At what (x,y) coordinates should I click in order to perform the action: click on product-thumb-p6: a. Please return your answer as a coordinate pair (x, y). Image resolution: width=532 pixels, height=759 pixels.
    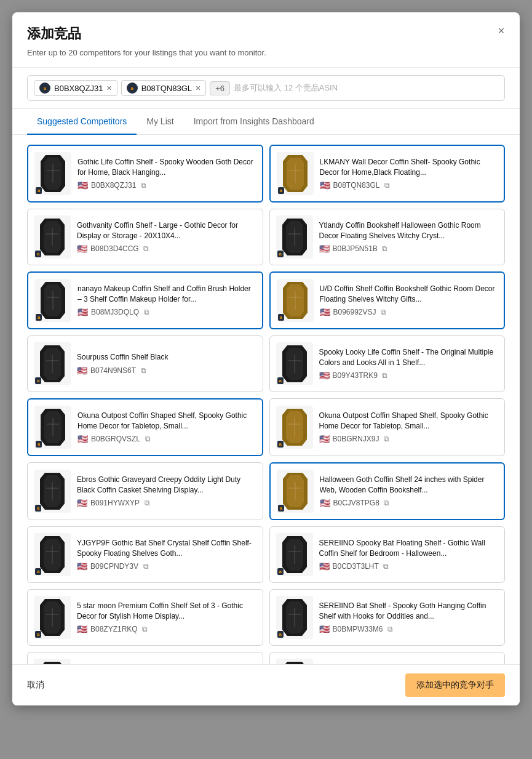
    Looking at the image, I should click on (295, 300).